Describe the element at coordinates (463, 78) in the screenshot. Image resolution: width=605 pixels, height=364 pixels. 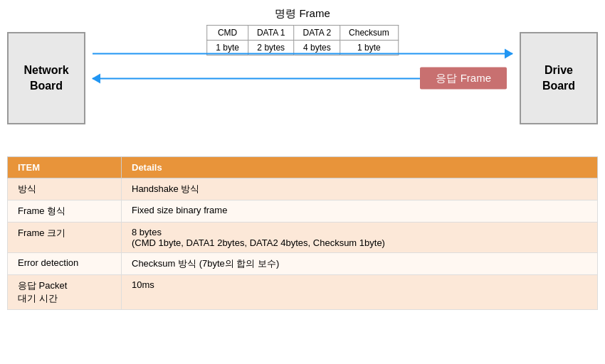
I see `response-label: 응답 Frame` at that location.